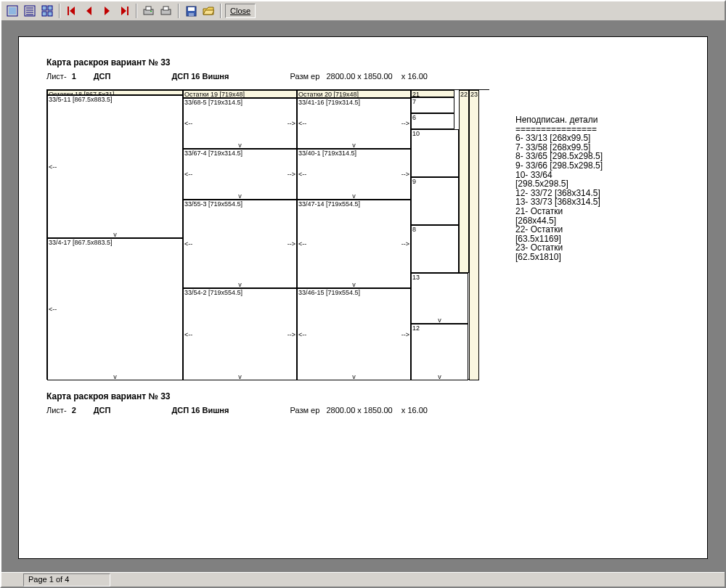  What do you see at coordinates (354, 334) in the screenshot?
I see `piece-33-46-15: 33/46-15 [719x554.5] <---->v` at bounding box center [354, 334].